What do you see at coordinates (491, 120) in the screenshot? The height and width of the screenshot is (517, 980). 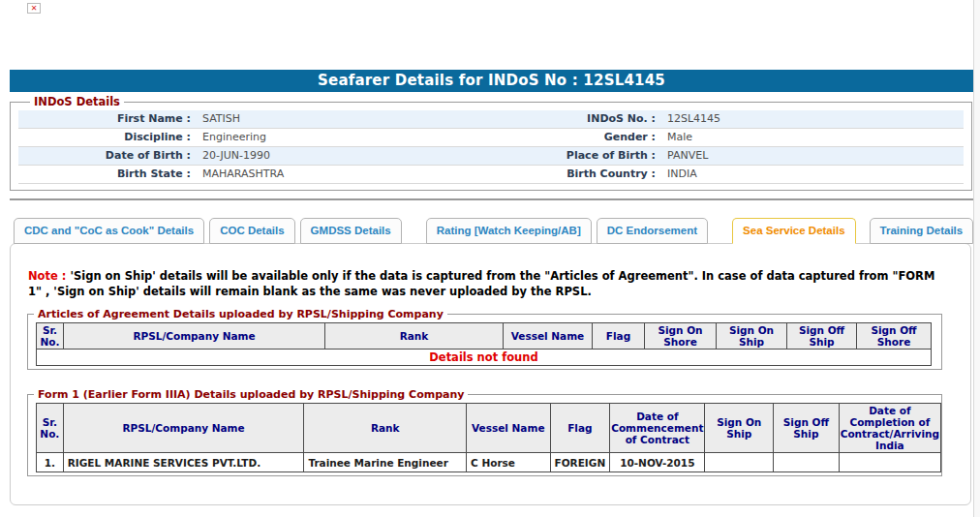 I see `indos-row: First Name : SATISH INDoS No. : 12SL4145` at bounding box center [491, 120].